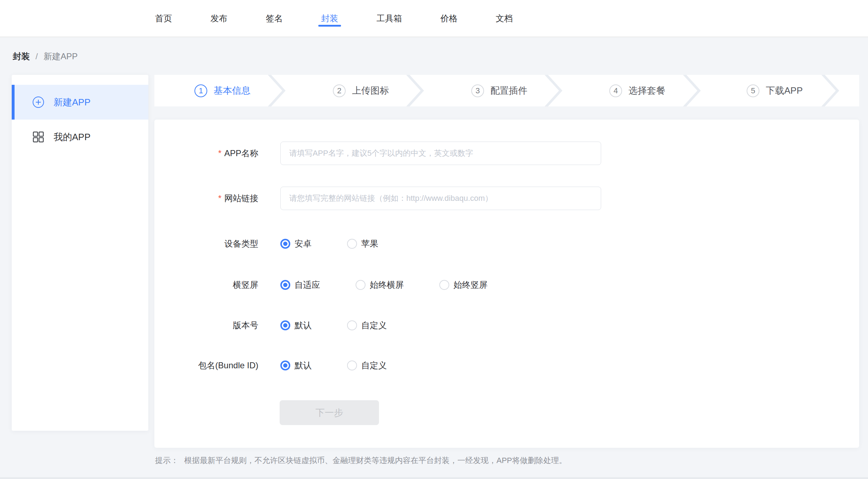 The width and height of the screenshot is (868, 479). Describe the element at coordinates (296, 365) in the screenshot. I see `radio-bundle-default: 默认` at that location.